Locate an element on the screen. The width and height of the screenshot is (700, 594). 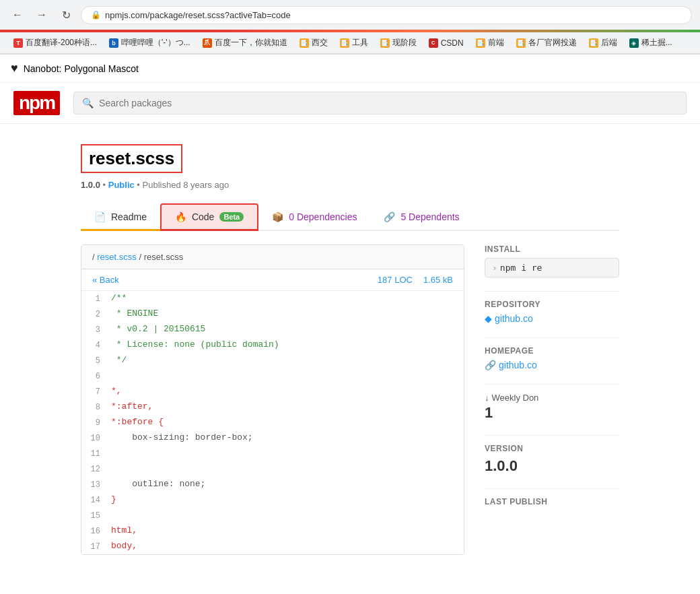
public-badge: Public is located at coordinates (121, 185).